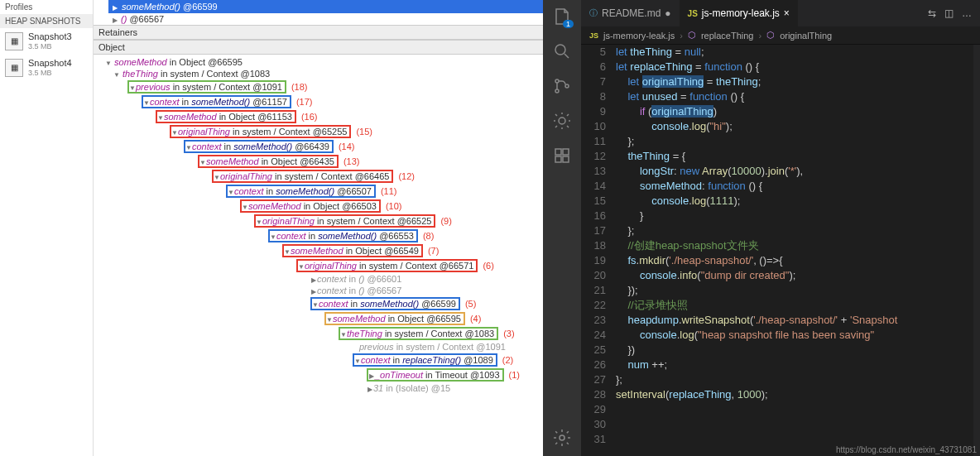  What do you see at coordinates (399, 375) in the screenshot?
I see `prop-name: _onTimeout` at bounding box center [399, 375].